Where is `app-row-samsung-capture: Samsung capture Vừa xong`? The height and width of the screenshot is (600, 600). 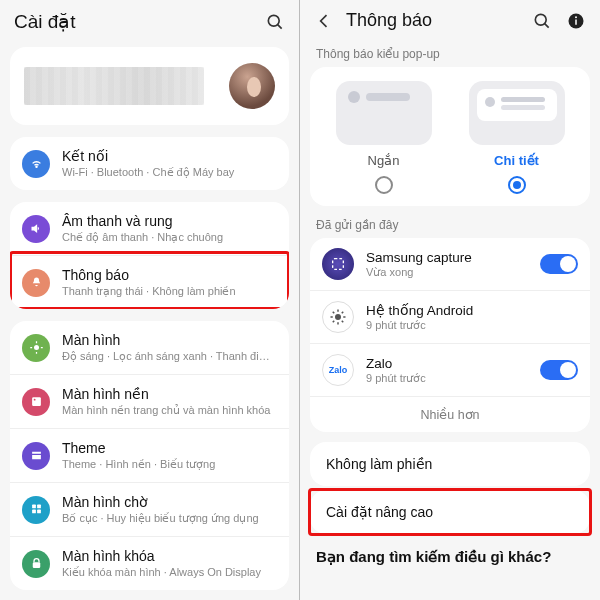
app-row-samsung-capture: Samsung capture Vừa xong is located at coordinates (450, 264).